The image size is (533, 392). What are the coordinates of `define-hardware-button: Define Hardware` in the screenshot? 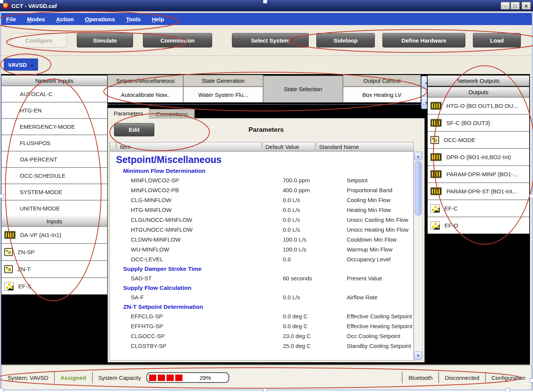 It's located at (424, 40).